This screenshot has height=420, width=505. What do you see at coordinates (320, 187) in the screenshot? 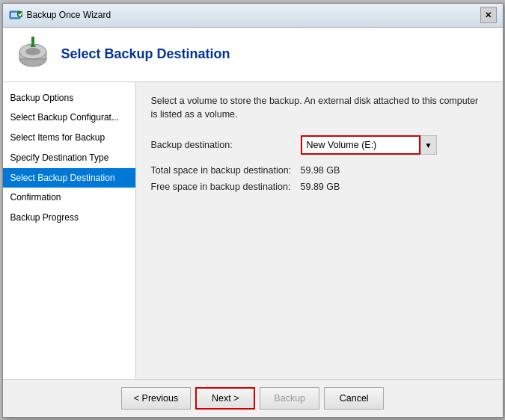
I see `free-space-value: 59.89 GB` at bounding box center [320, 187].